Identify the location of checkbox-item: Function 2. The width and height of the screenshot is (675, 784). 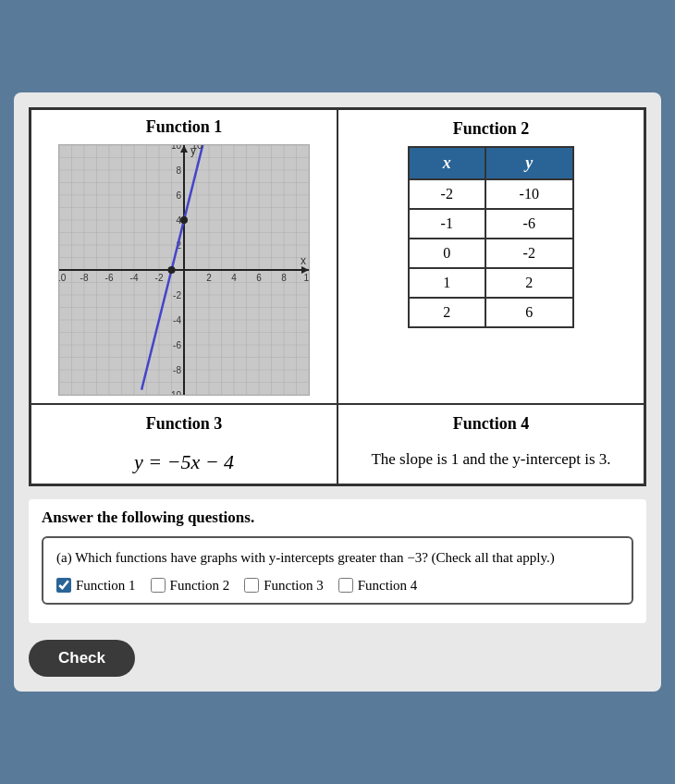
(190, 586).